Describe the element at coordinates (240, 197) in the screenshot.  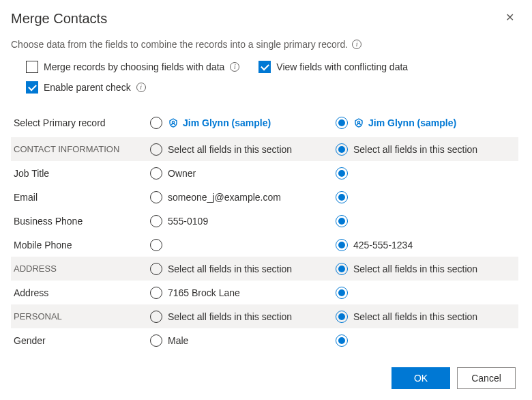
I see `field-option-a: someone_j@example.com` at that location.